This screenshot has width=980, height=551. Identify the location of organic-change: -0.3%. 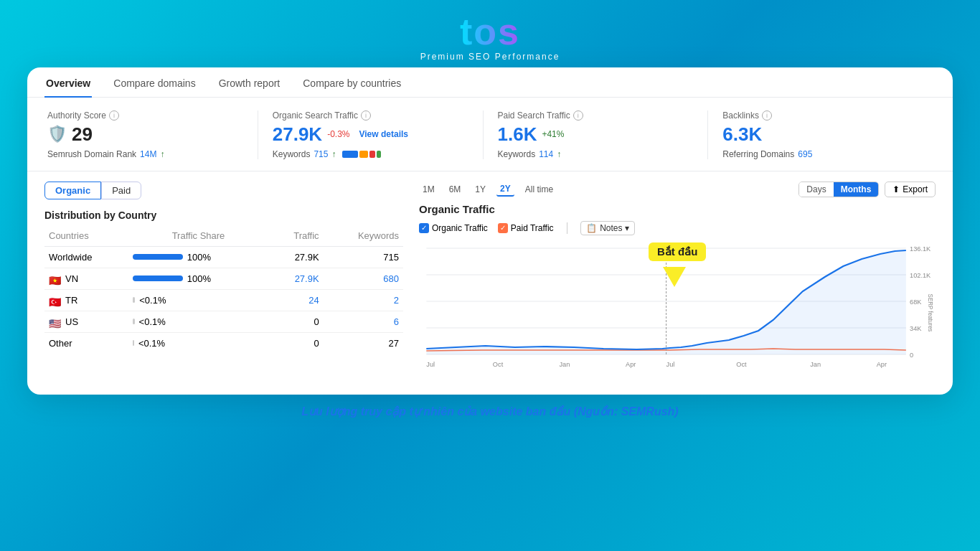
(339, 134).